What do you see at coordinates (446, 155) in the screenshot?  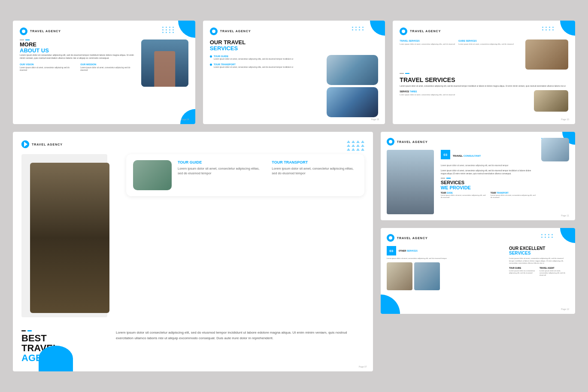 I see `num-box-4: 03` at bounding box center [446, 155].